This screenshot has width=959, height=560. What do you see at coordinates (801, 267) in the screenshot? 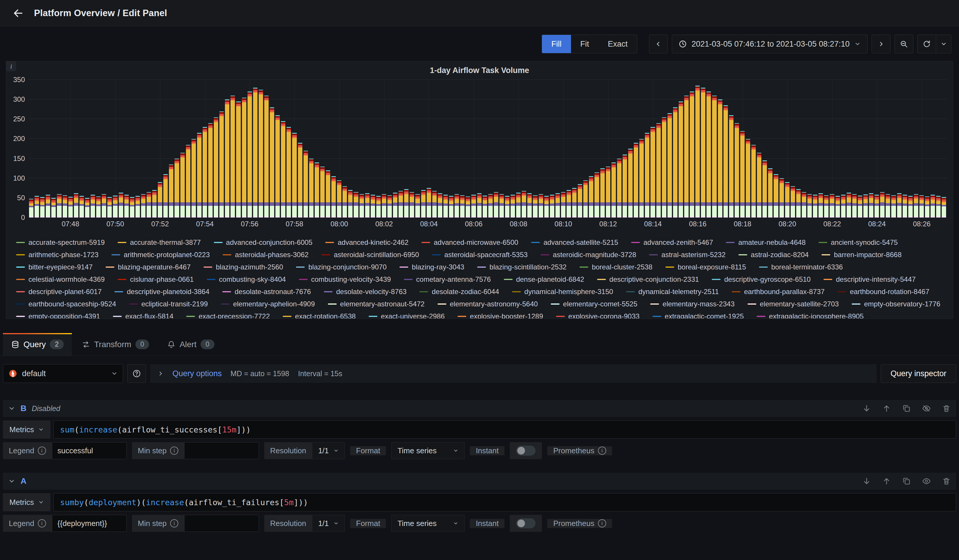
I see `legend-item: boreal-terminator-6336` at bounding box center [801, 267].